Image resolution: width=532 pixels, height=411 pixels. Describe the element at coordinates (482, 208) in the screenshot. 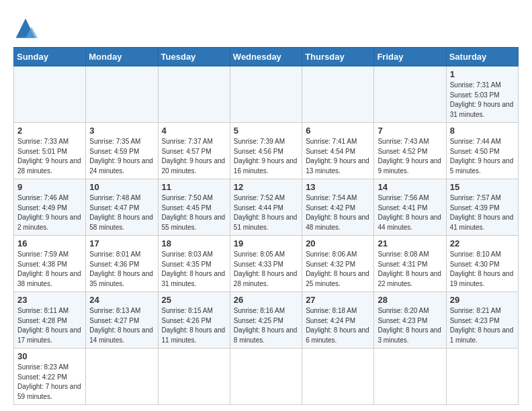

I see `calendar-day-cell: 15Sunrise: 7:57 AM Sunset: 4:39 PM Dayli…` at that location.